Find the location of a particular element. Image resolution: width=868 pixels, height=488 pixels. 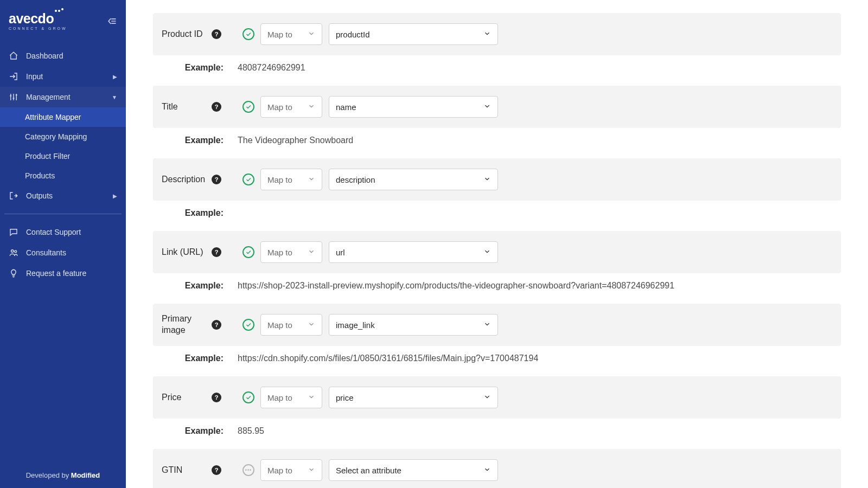

chat-icon is located at coordinates (14, 232).